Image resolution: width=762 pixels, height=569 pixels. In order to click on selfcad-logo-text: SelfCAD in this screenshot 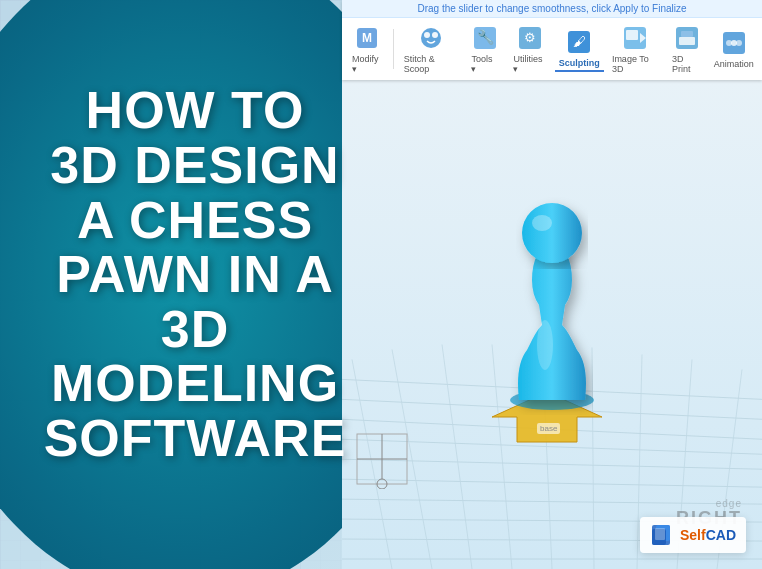, I will do `click(708, 535)`.